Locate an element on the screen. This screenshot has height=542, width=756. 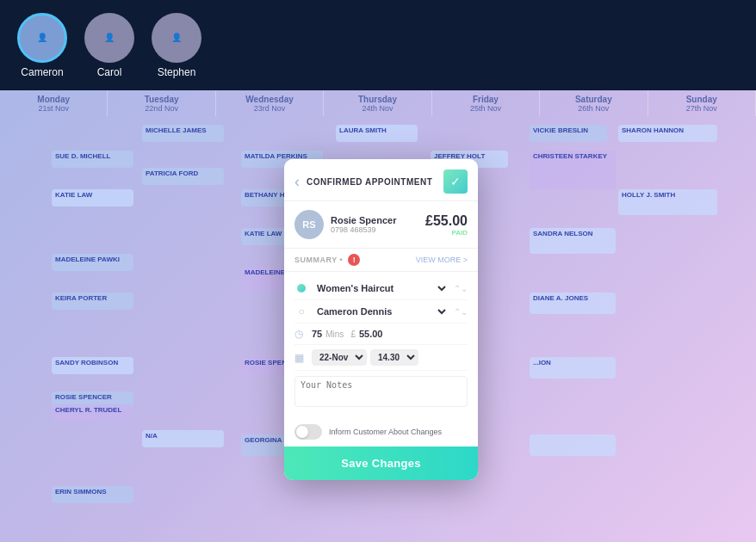
cal-header-thursday: Thursday 24th Nov is located at coordinates (377, 103).